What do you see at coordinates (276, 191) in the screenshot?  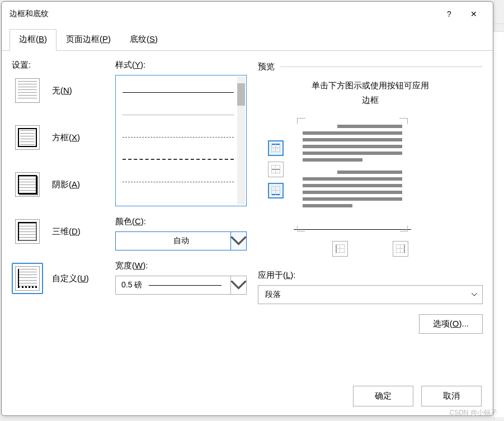 I see `border-bottom-icon` at bounding box center [276, 191].